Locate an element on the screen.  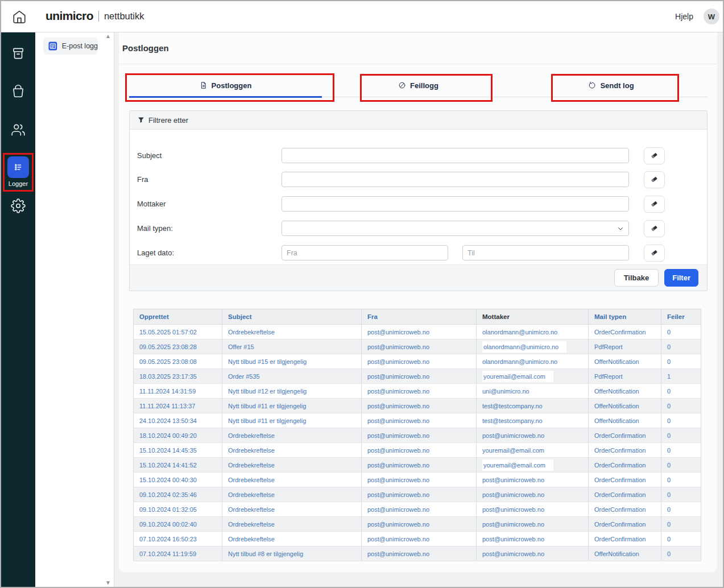
table-row: 15.05.2025 01:57:02Ordrebekreftelsepost@… is located at coordinates (417, 332).